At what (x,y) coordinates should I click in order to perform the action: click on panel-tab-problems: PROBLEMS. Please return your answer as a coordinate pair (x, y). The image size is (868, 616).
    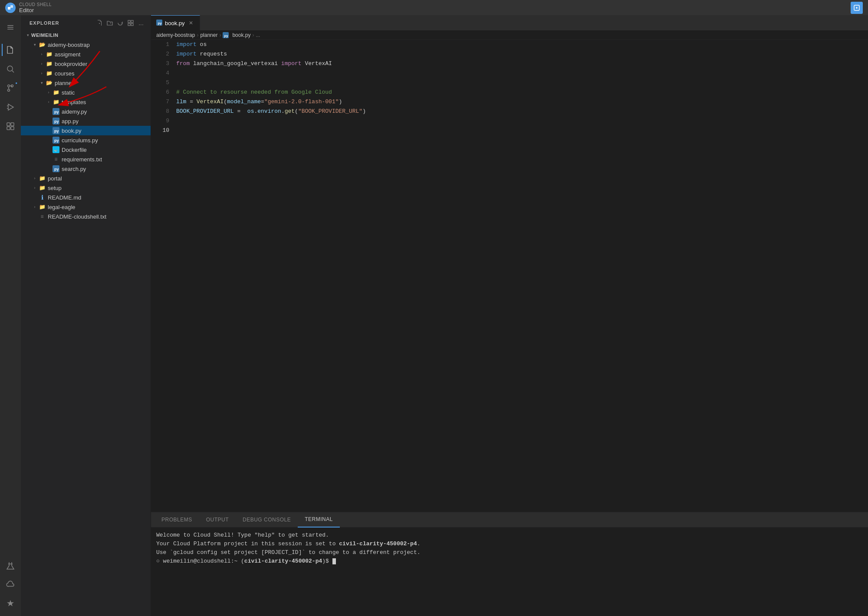
    Looking at the image, I should click on (177, 520).